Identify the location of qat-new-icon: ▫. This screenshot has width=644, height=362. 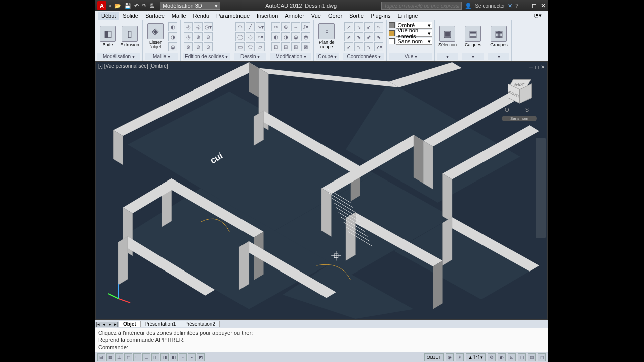
(110, 6).